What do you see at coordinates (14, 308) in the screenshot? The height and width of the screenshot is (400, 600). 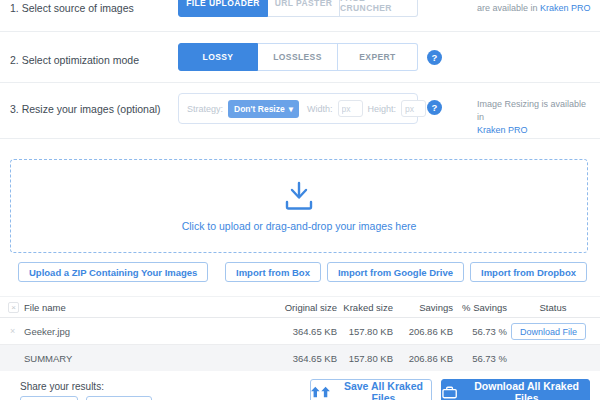 I see `remove-all-icon: ×` at bounding box center [14, 308].